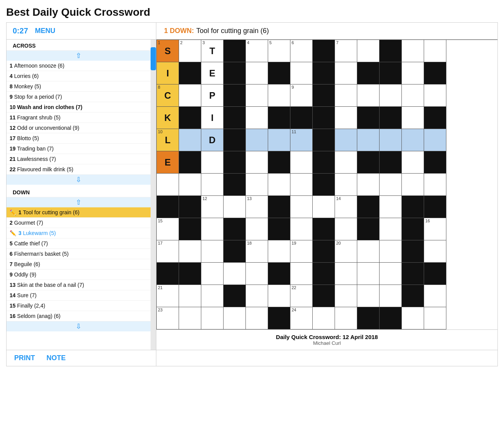 The height and width of the screenshot is (427, 504). I want to click on down-clue-15: 15 Finally (2,4), so click(78, 306).